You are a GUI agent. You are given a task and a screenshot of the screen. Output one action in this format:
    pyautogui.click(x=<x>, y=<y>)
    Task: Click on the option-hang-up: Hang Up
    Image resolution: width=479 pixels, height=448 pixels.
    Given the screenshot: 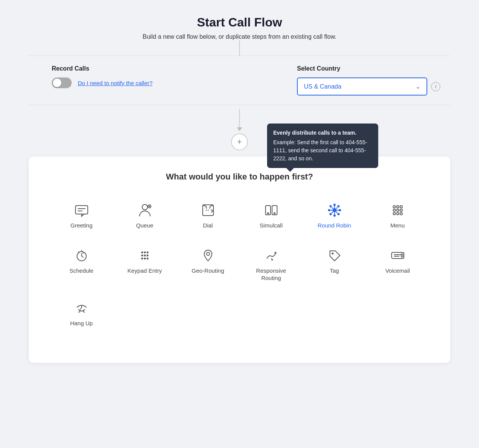 What is the action you would take?
    pyautogui.click(x=81, y=314)
    